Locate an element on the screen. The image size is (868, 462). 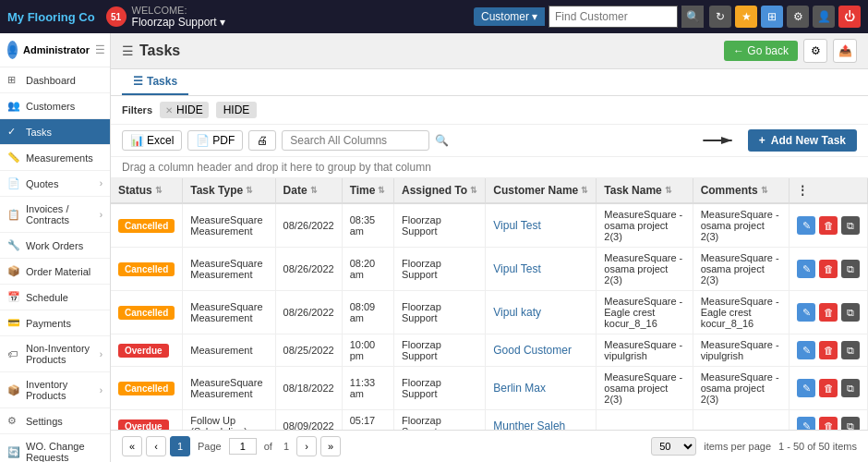
filter-tag: ✕ HIDE is located at coordinates (185, 110).